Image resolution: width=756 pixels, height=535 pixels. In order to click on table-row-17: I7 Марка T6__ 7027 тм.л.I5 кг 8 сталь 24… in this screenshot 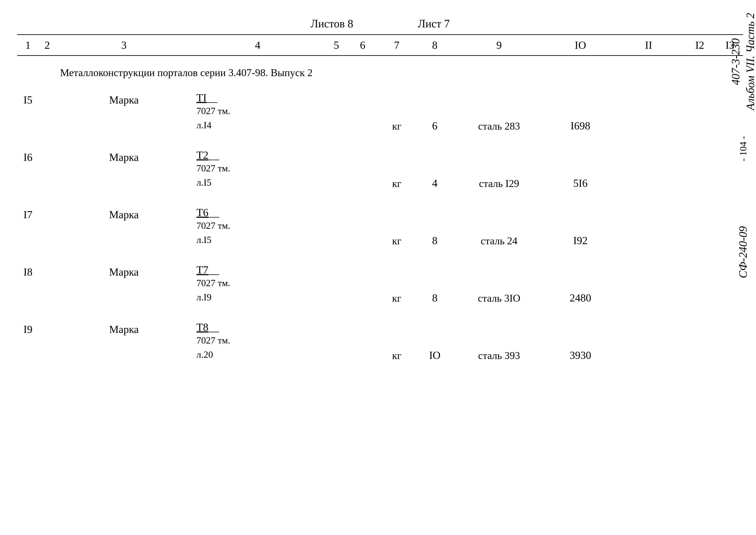, I will do `click(380, 225)`.